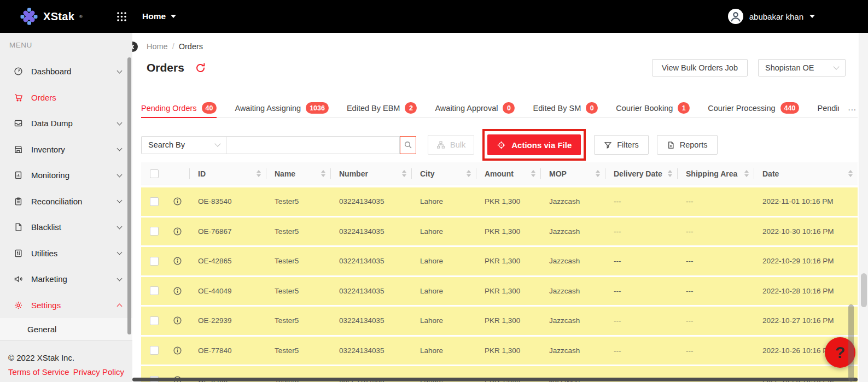  What do you see at coordinates (850, 109) in the screenshot?
I see `more-tabs-button: ...` at bounding box center [850, 109].